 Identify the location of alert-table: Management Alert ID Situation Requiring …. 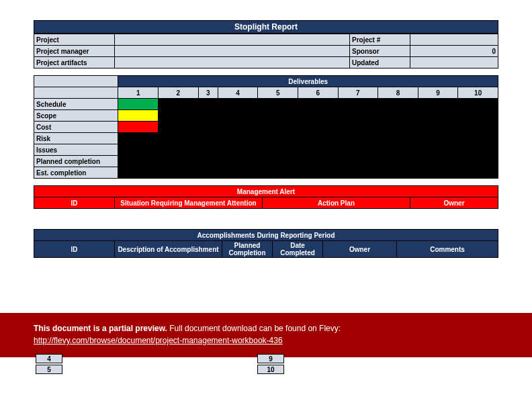
(266, 197).